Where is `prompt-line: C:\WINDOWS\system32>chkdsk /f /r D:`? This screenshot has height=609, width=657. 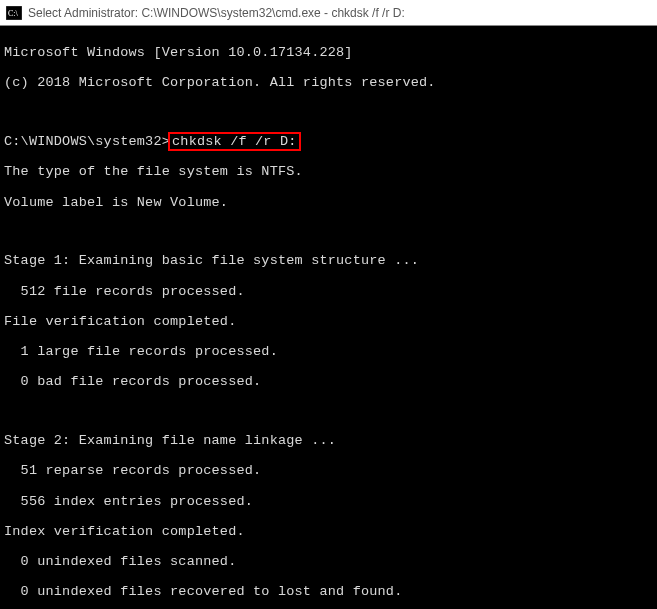
prompt-line: C:\WINDOWS\system32>chkdsk /f /r D: is located at coordinates (328, 142).